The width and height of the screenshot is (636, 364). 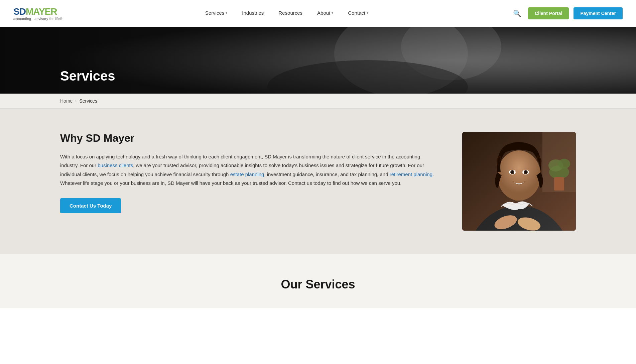 I want to click on services-chevron-icon: ▾, so click(x=227, y=13).